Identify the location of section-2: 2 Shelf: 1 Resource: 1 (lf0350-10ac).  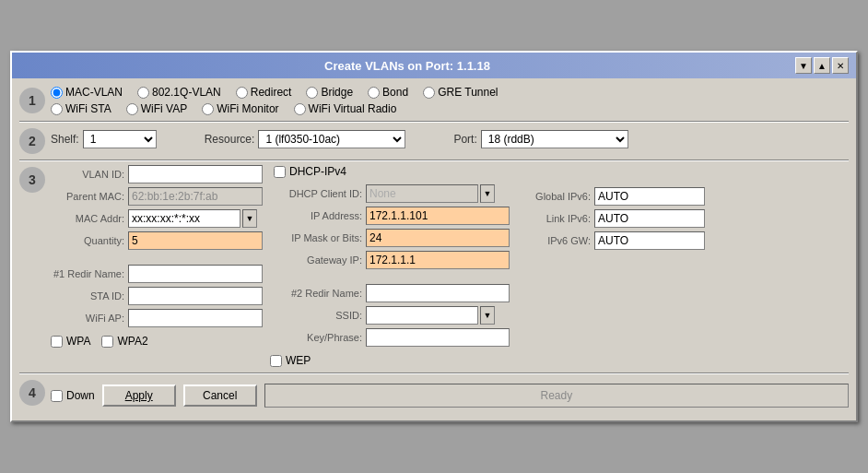
(434, 140).